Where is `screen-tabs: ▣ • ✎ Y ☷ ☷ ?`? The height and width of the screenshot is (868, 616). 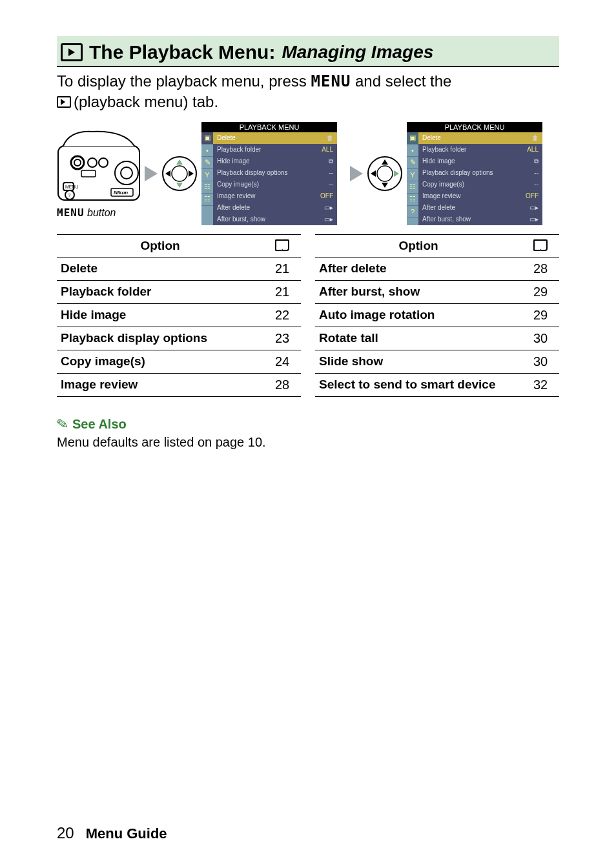
screen-tabs: ▣ • ✎ Y ☷ ☷ ? is located at coordinates (413, 179).